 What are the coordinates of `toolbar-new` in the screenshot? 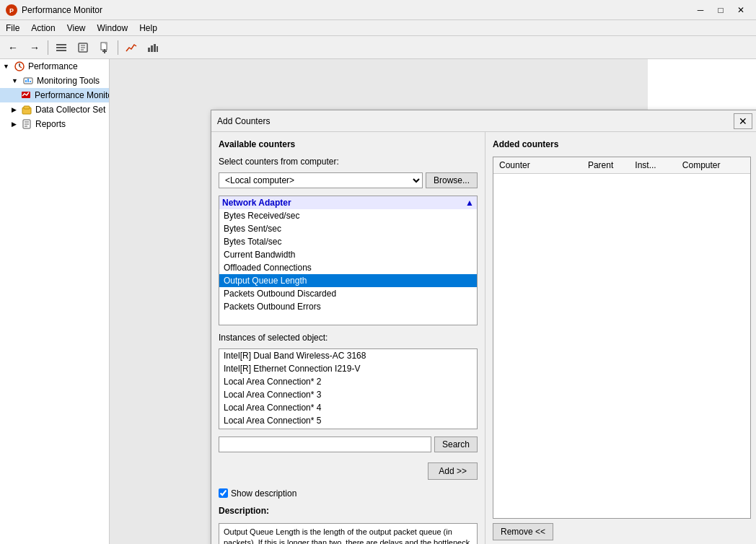 It's located at (105, 48).